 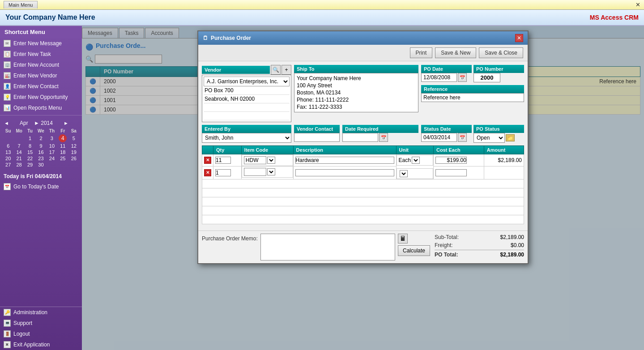 I want to click on cal-day: 8, so click(x=30, y=146).